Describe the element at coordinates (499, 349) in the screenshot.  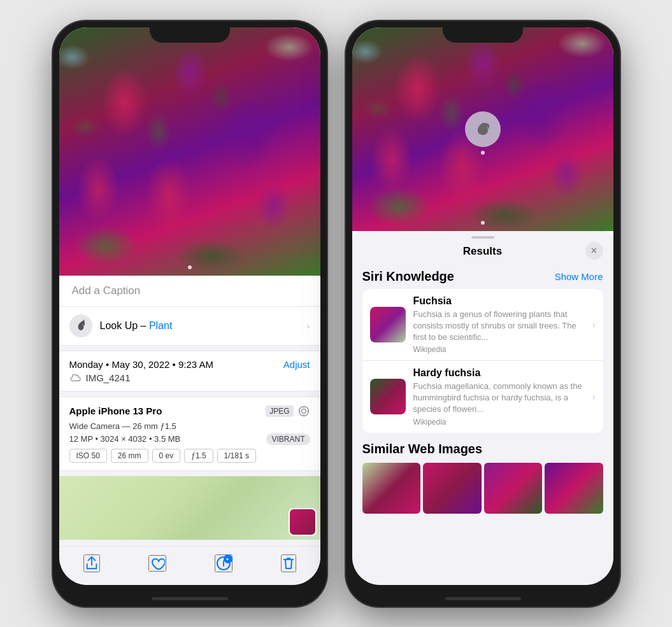
I see `fuchsia-source: Wikipedia` at that location.